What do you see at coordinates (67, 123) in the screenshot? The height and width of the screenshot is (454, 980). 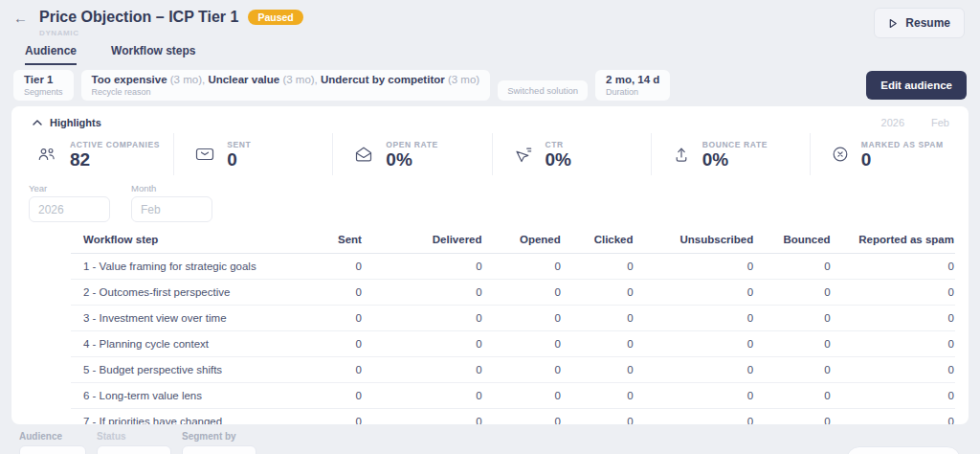 I see `highlights-collapse-toggle: Highlights` at bounding box center [67, 123].